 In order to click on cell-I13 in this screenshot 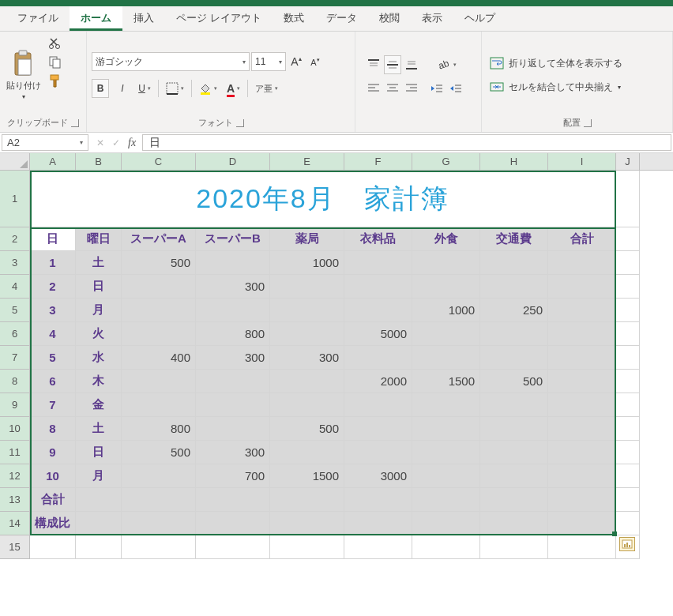, I will do `click(582, 500)`.